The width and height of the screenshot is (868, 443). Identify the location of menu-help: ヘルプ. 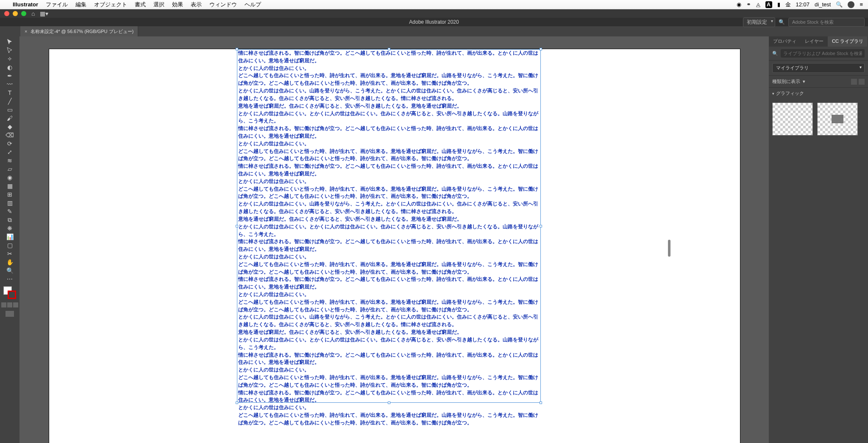
(253, 5).